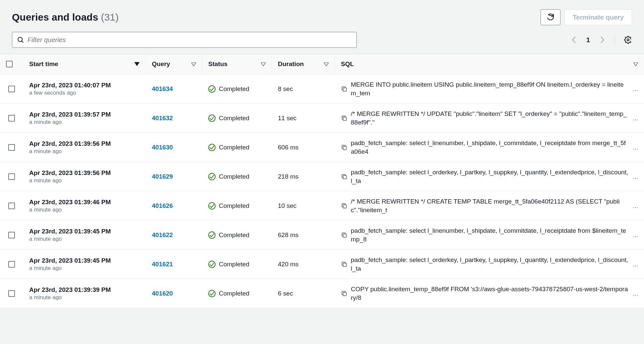 The width and height of the screenshot is (644, 344). What do you see at coordinates (162, 264) in the screenshot?
I see `query-id-link: 401621` at bounding box center [162, 264].